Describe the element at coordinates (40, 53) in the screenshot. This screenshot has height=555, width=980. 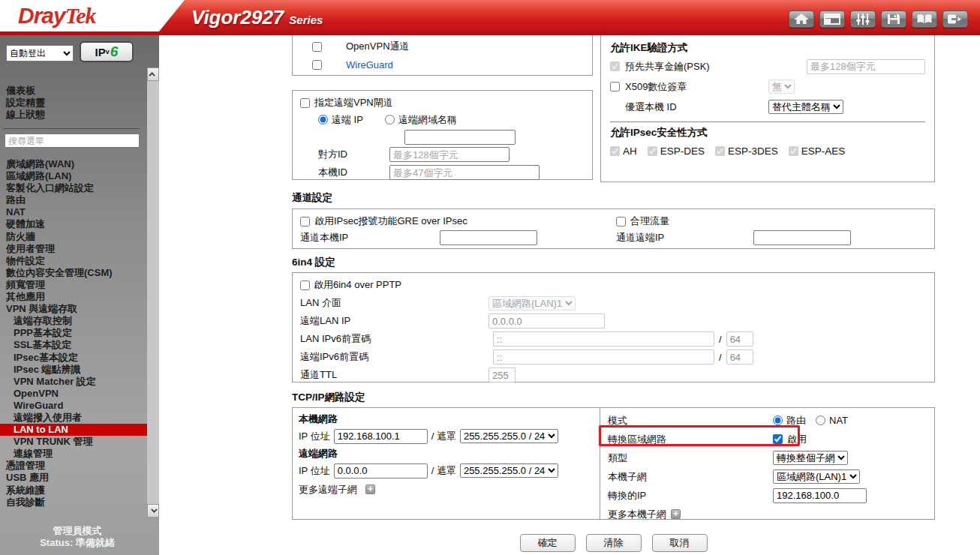
I see `auto-logout-select: 自動登出` at that location.